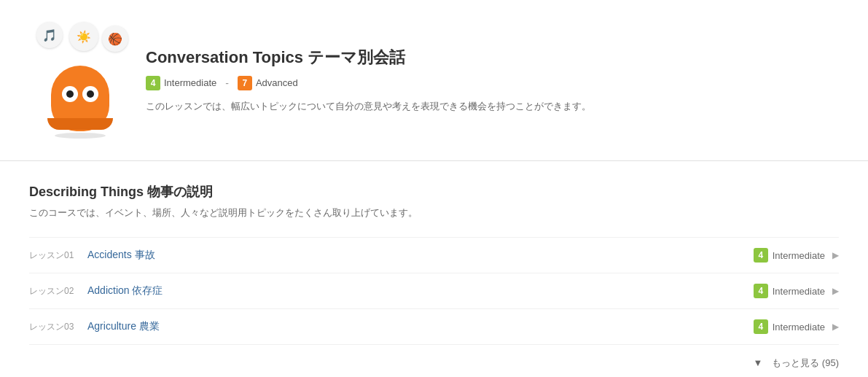  I want to click on advanced-badge-label: Advanced, so click(277, 83).